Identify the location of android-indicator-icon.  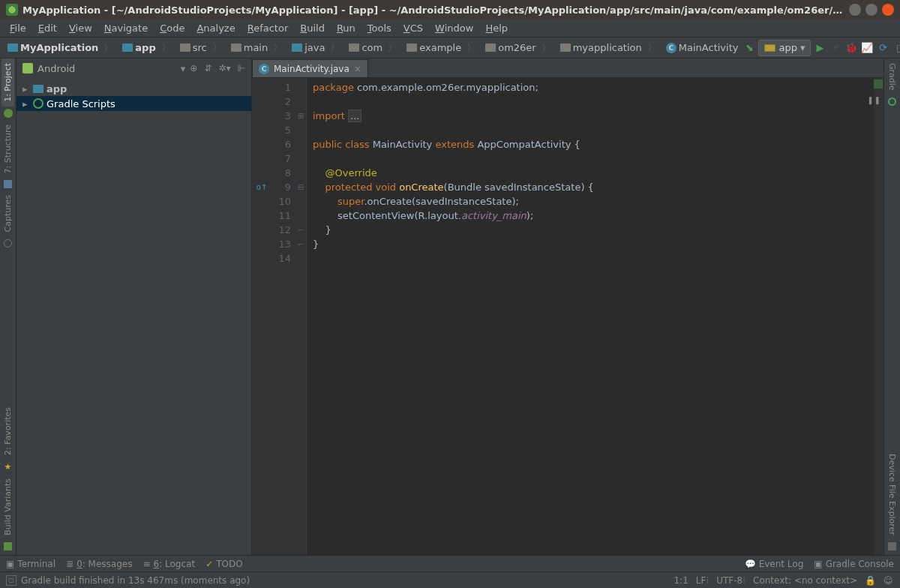
(8, 113).